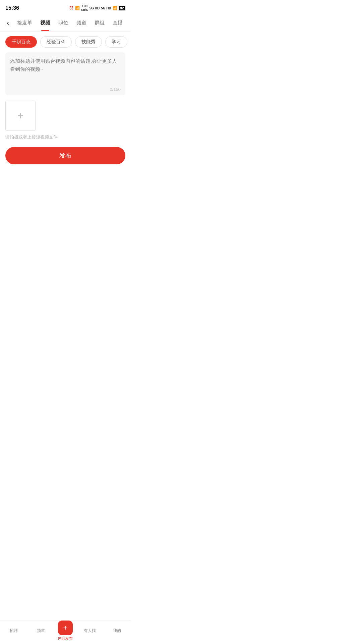 Image resolution: width=362 pixels, height=644 pixels. Describe the element at coordinates (65, 73) in the screenshot. I see `title-input` at that location.